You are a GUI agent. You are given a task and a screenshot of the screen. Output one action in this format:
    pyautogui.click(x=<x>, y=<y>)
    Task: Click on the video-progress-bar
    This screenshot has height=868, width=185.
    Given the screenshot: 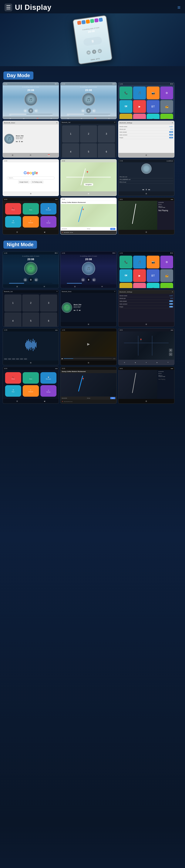 What is the action you would take?
    pyautogui.click(x=88, y=359)
    